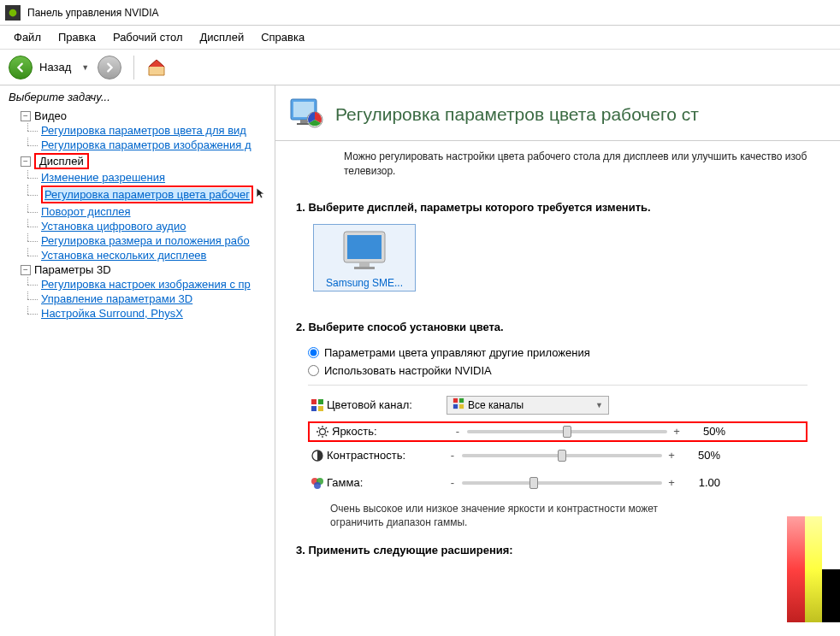  I want to click on tree-item: Поворот дисплея, so click(137, 212).